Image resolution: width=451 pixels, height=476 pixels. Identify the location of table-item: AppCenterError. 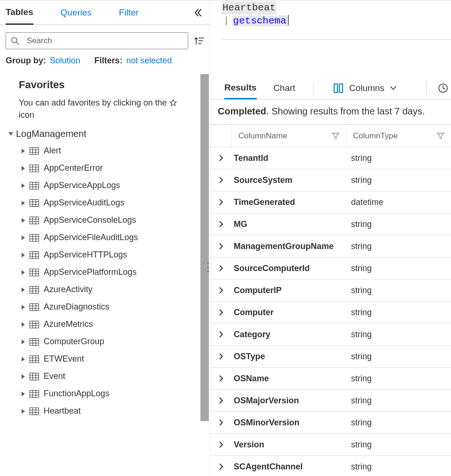
(111, 168).